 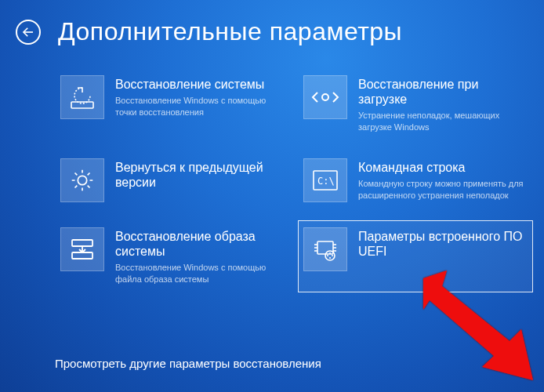 What do you see at coordinates (272, 27) in the screenshot?
I see `header: Дополнительные параметры` at bounding box center [272, 27].